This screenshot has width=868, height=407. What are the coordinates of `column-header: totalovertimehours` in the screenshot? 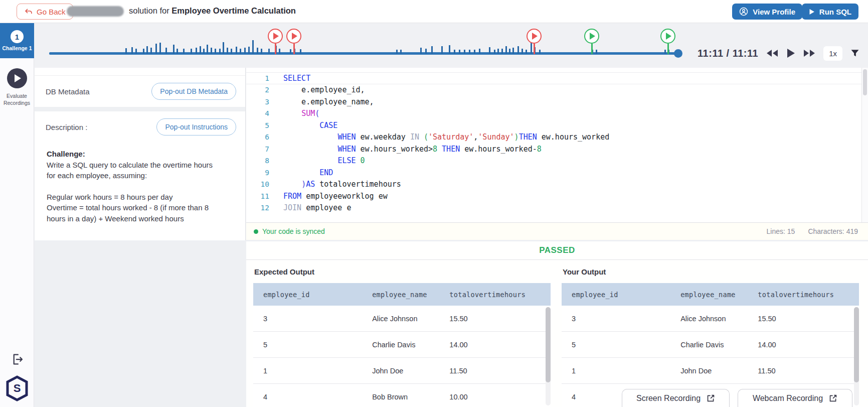 It's located at (808, 295).